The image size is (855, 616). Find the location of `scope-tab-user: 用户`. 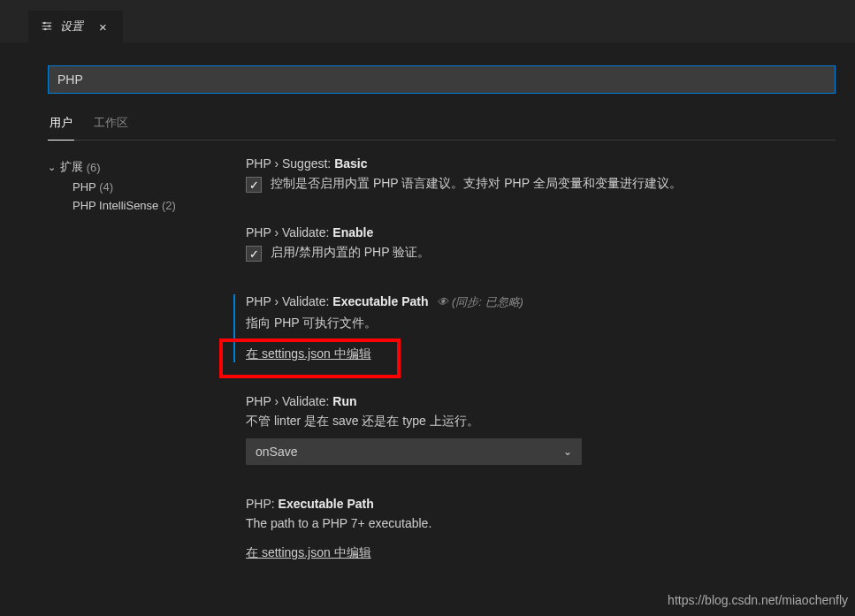

scope-tab-user: 用户 is located at coordinates (61, 125).